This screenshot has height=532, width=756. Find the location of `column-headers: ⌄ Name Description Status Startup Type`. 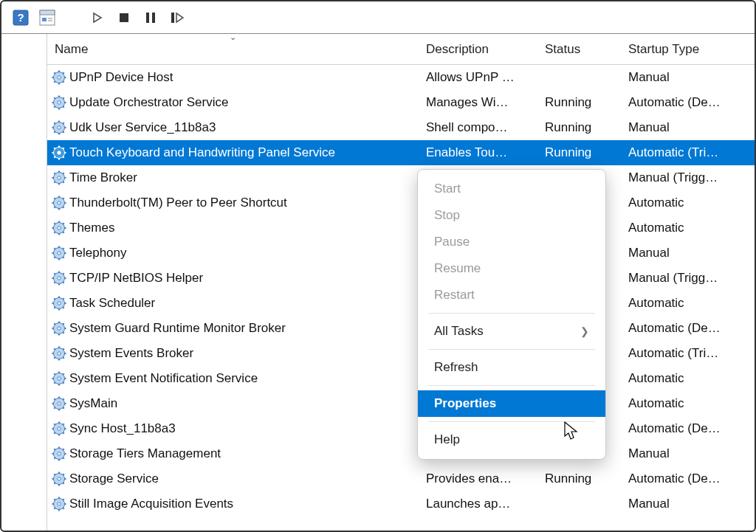

column-headers: ⌄ Name Description Status Startup Type is located at coordinates (401, 49).